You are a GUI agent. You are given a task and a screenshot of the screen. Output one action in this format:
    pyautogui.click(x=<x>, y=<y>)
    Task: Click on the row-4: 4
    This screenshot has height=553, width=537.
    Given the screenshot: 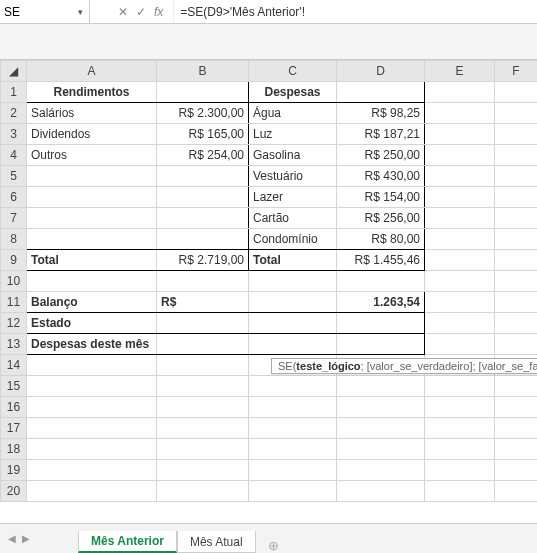 What is the action you would take?
    pyautogui.click(x=14, y=156)
    